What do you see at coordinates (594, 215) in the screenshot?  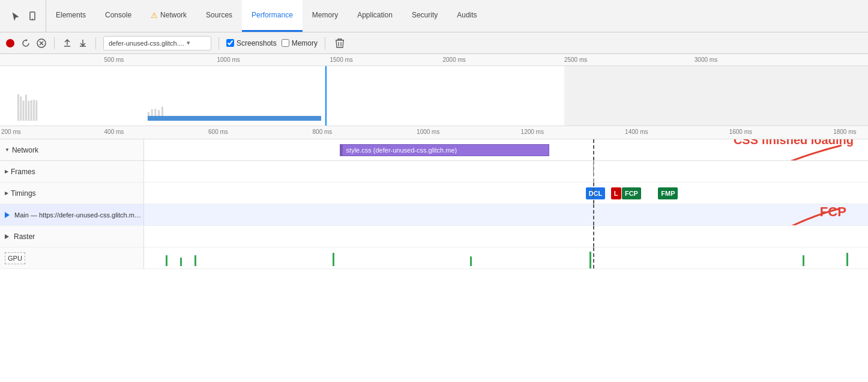 I see `main-vdash` at bounding box center [594, 215].